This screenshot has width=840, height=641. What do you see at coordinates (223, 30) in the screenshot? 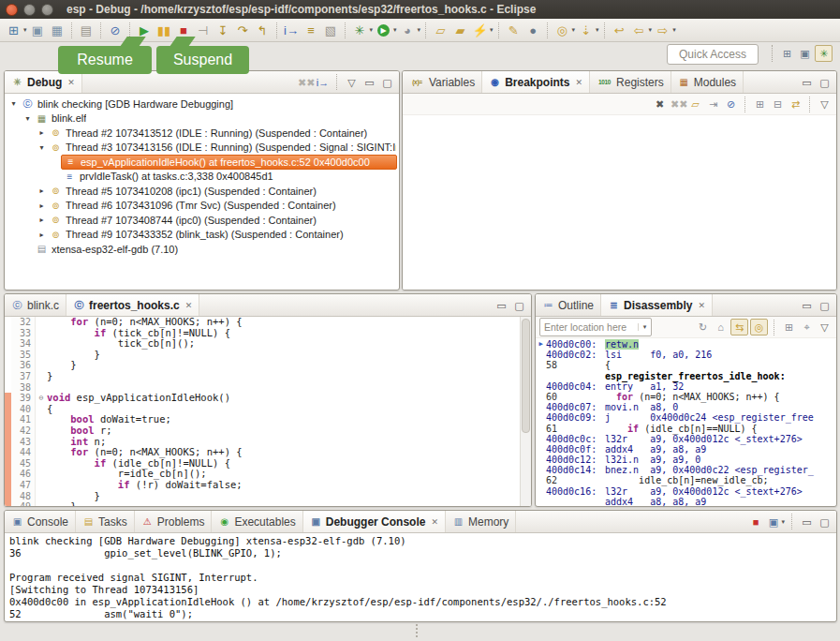
I see `step-into-button: ↧` at bounding box center [223, 30].